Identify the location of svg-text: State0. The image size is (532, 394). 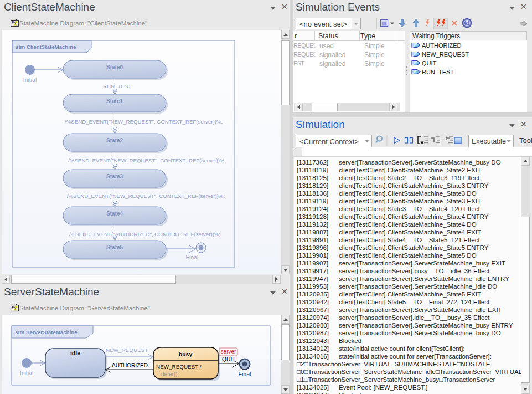
(115, 68).